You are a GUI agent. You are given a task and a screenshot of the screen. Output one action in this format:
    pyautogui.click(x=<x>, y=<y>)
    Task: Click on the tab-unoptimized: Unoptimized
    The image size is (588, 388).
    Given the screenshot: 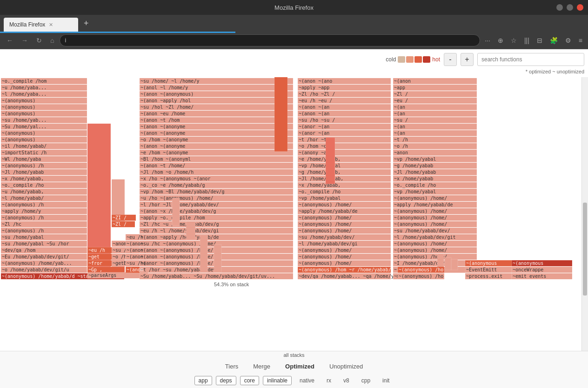 What is the action you would take?
    pyautogui.click(x=346, y=366)
    